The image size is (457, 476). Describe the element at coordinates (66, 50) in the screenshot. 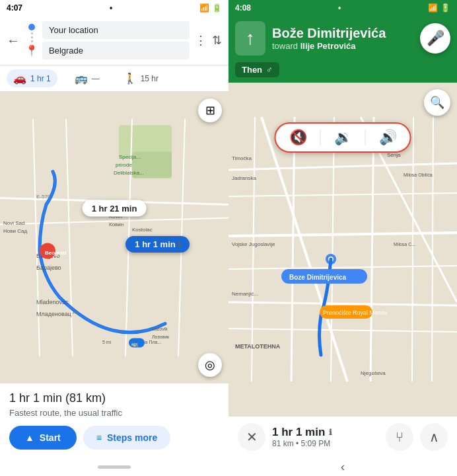

I see `destination-text: Belgrade` at that location.